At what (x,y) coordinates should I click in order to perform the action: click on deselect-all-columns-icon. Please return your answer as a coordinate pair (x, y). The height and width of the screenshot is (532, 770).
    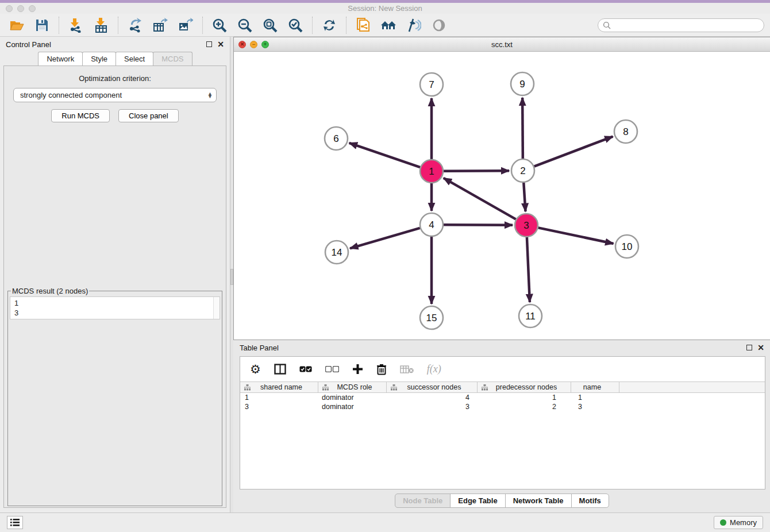
    Looking at the image, I should click on (332, 369).